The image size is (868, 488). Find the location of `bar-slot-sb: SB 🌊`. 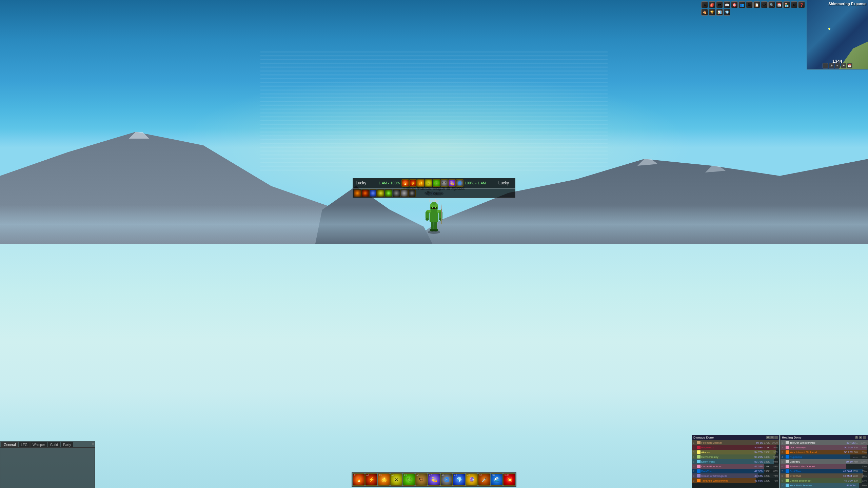

bar-slot-sb: SB 🌊 is located at coordinates (497, 480).